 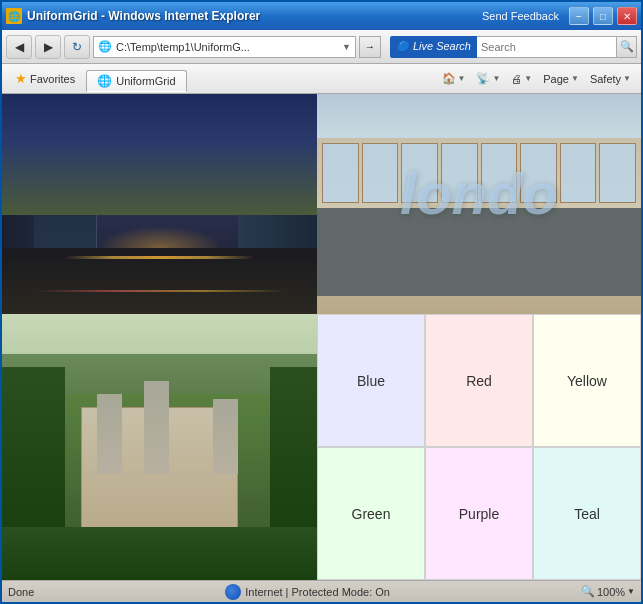 I want to click on zoom-arrow-icon: ▼, so click(x=631, y=592).